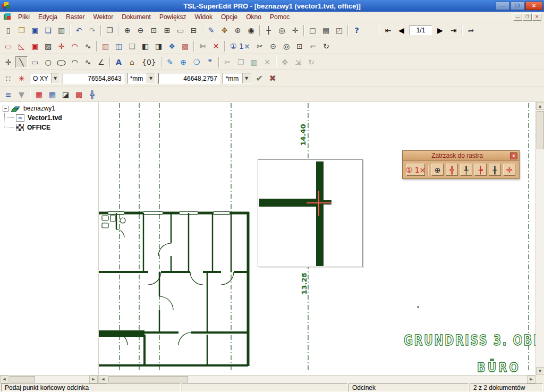 The width and height of the screenshot is (544, 392). Describe the element at coordinates (273, 46) in the screenshot. I see `snap-circle: ⊙` at that location.